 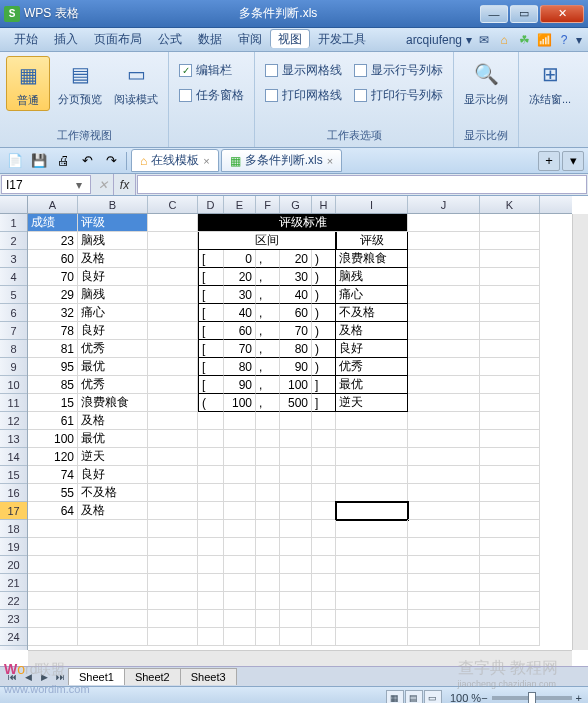 What do you see at coordinates (267, 241) in the screenshot?
I see `cell: 区间` at bounding box center [267, 241].